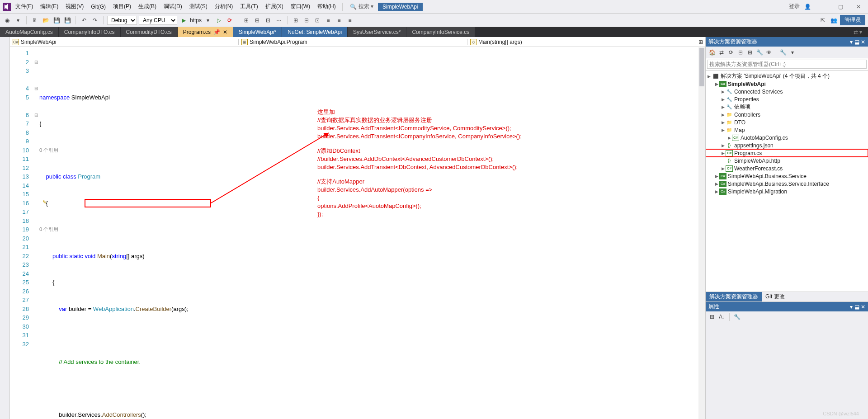  Describe the element at coordinates (741, 52) in the screenshot. I see `collapse-icon: ⊟` at that location.